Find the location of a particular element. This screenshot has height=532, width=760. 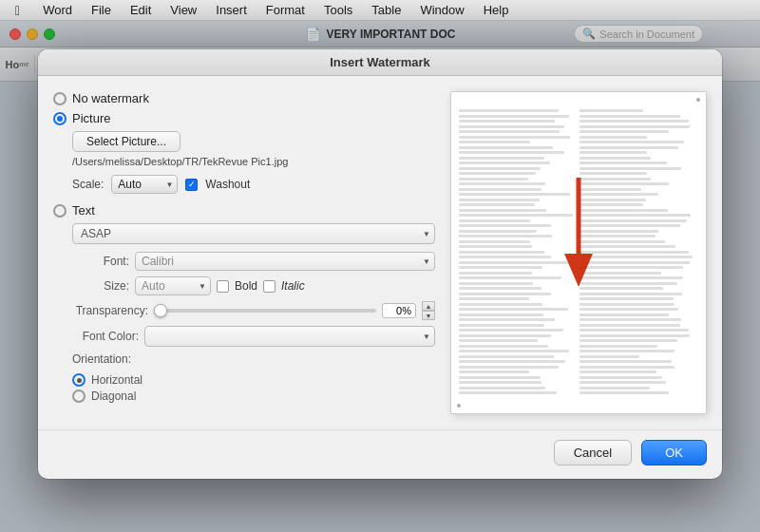

size-dropdown-arrow-icon: ▼ is located at coordinates (202, 287).